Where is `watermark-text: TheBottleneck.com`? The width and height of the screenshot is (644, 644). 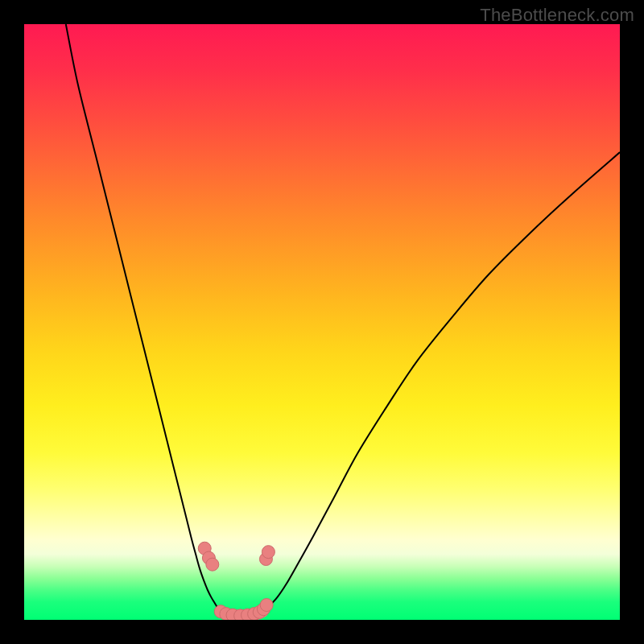
watermark-text: TheBottleneck.com is located at coordinates (557, 15).